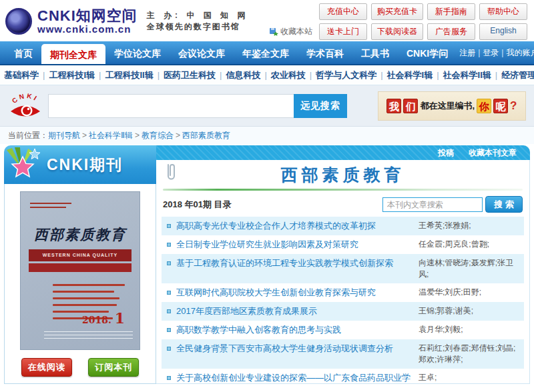 Image resolution: width=534 pixels, height=392 pixels. I want to click on nav-tab: 会议论文库, so click(202, 53).